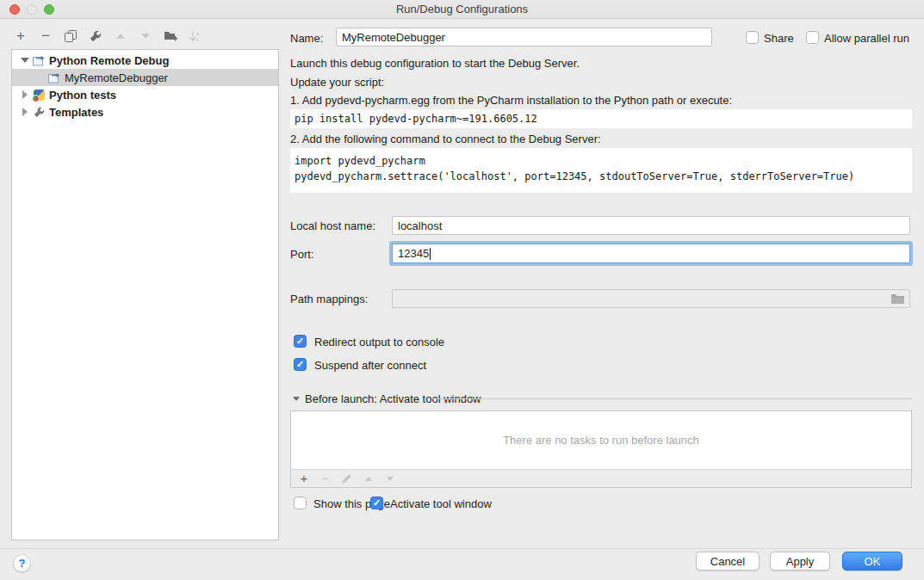 The image size is (924, 580). Describe the element at coordinates (390, 478) in the screenshot. I see `move-task-down-icon` at that location.